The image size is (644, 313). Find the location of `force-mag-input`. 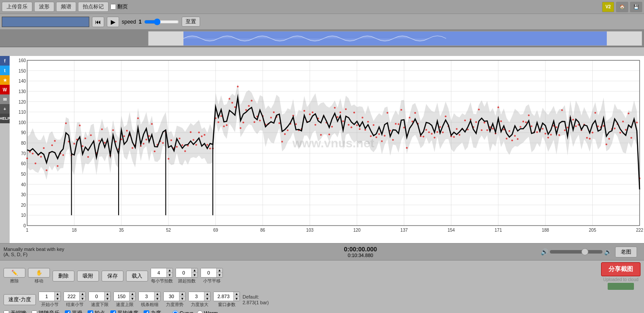

force-mag-input is located at coordinates (196, 296).